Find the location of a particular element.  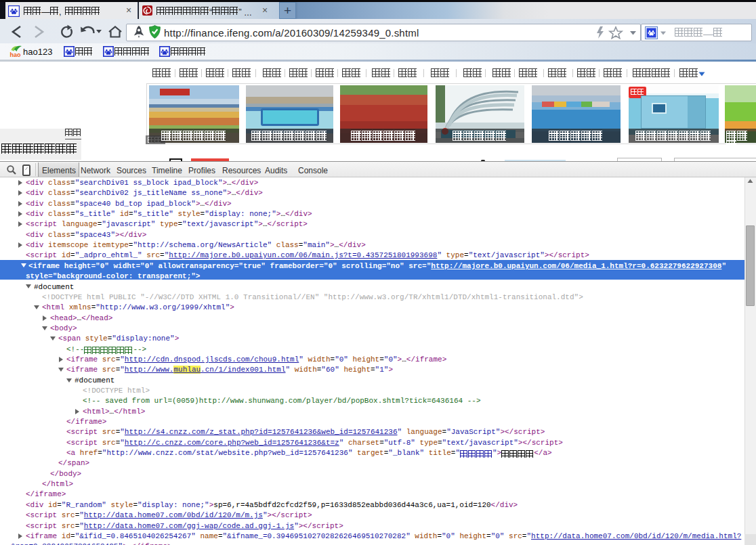

svg-text: hao is located at coordinates (16, 55).